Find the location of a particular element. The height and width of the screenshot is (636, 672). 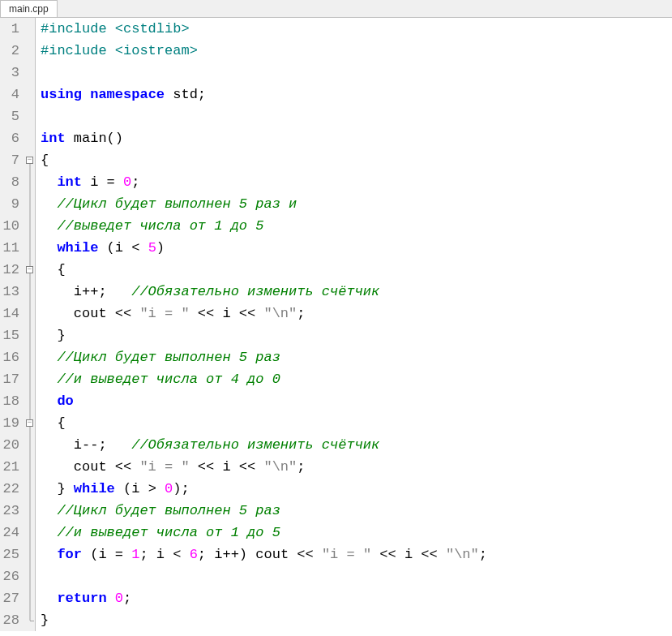

code-line: do is located at coordinates (264, 401).